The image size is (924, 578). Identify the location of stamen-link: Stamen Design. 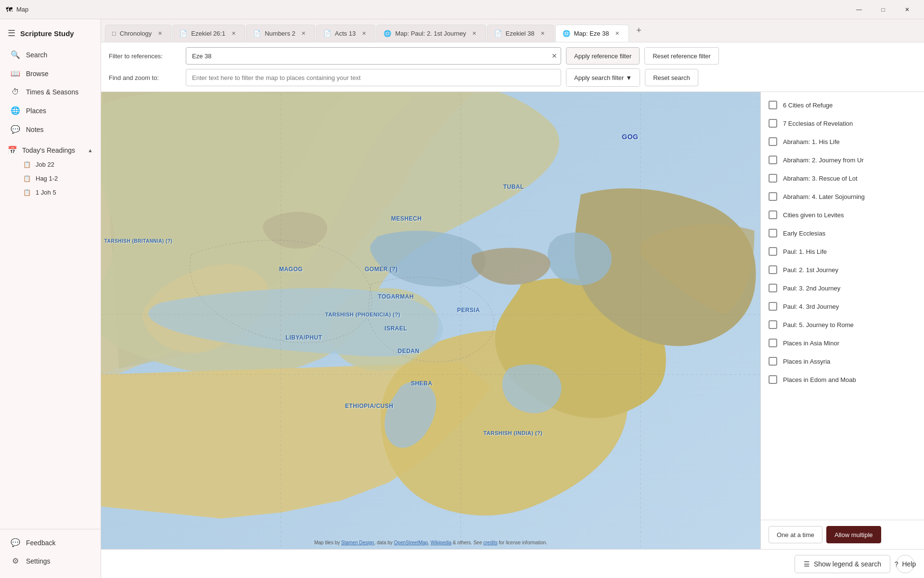
(358, 542).